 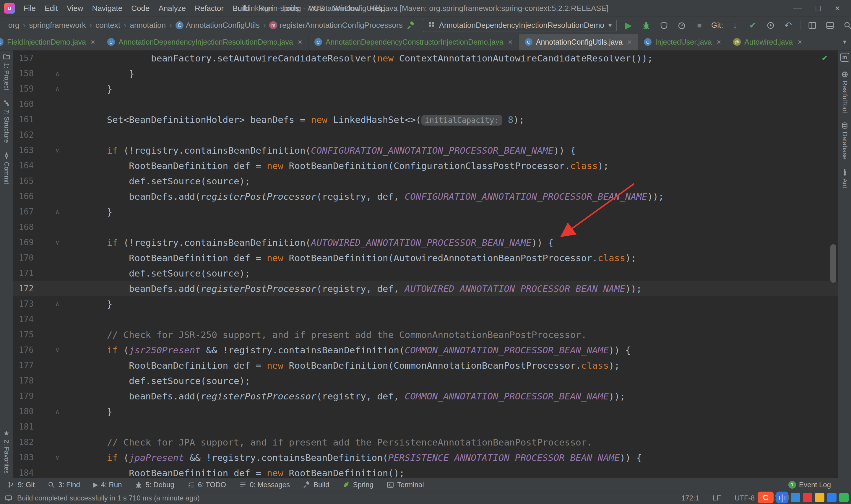 What do you see at coordinates (57, 25) in the screenshot?
I see `breadcrumb-springframework: springframework` at bounding box center [57, 25].